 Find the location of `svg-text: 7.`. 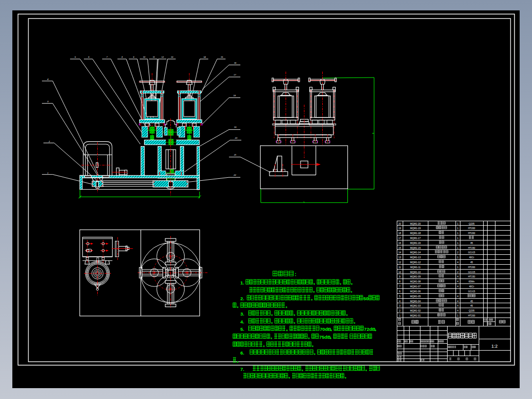

svg-text: 7. is located at coordinates (242, 369).